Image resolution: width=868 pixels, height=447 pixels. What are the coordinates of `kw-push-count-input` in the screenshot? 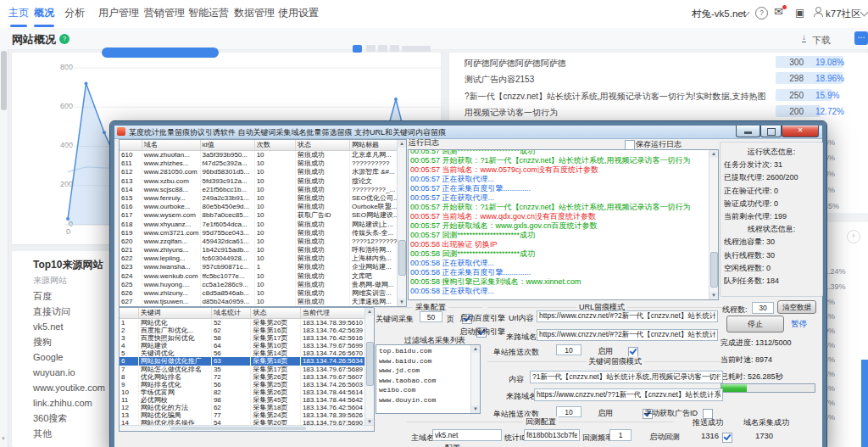 It's located at (569, 412).